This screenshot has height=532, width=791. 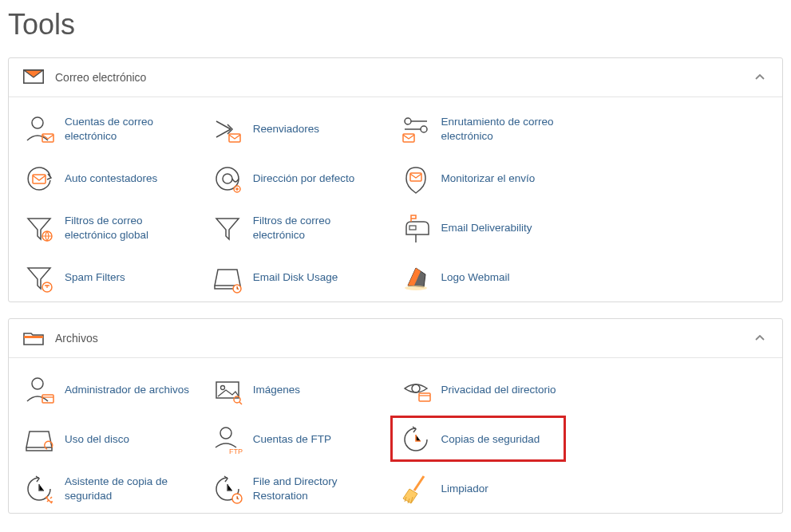 What do you see at coordinates (39, 179) in the screenshot?
I see `autoresponders-icon` at bounding box center [39, 179].